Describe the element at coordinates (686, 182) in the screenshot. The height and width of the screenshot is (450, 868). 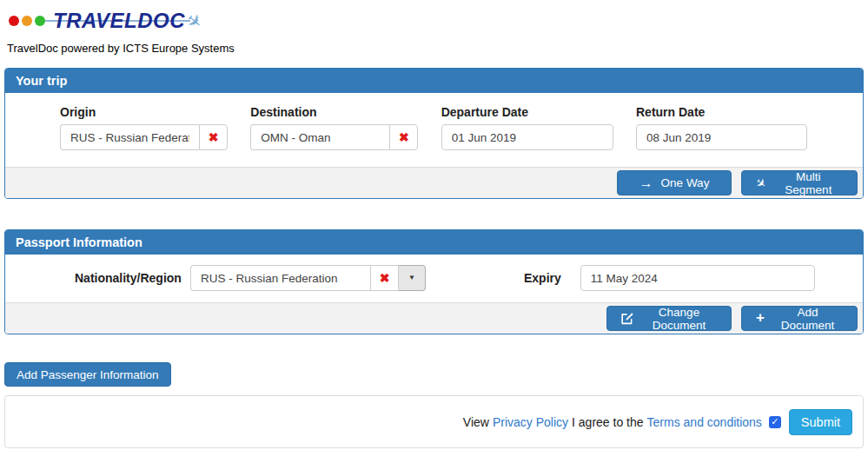
I see `one-way-button-label: One Way` at that location.